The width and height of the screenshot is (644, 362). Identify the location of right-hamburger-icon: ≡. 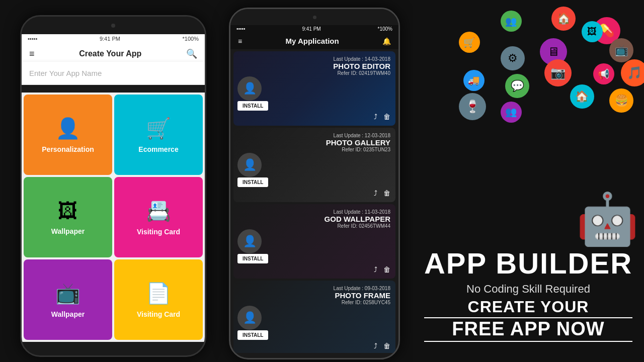
(240, 41).